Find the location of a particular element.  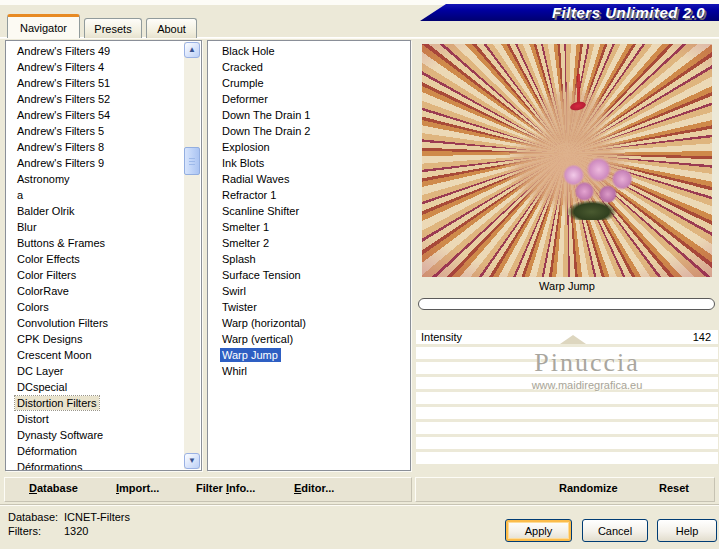

list-item: Distort is located at coordinates (95, 419).